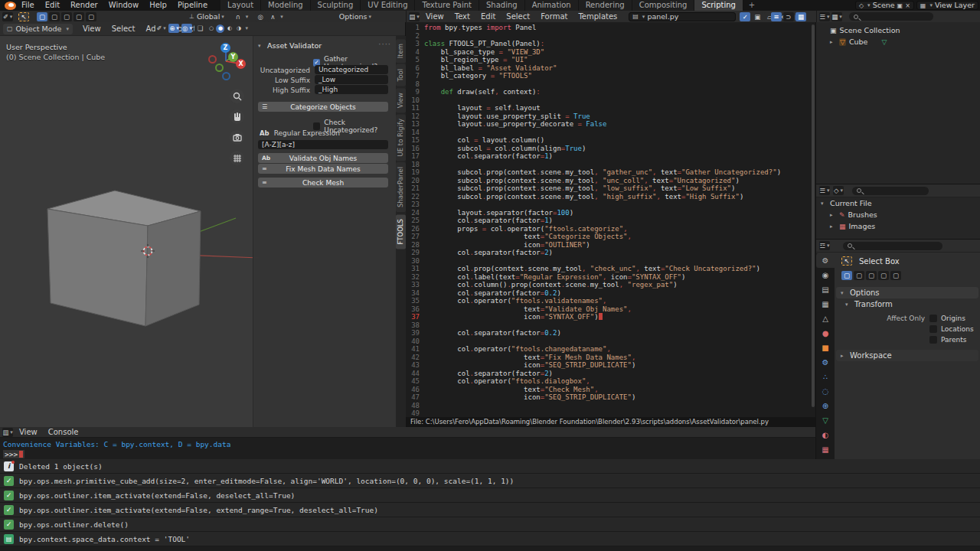 Image resolution: width=980 pixels, height=551 pixels. Describe the element at coordinates (354, 17) in the screenshot. I see `options-label: Options` at that location.